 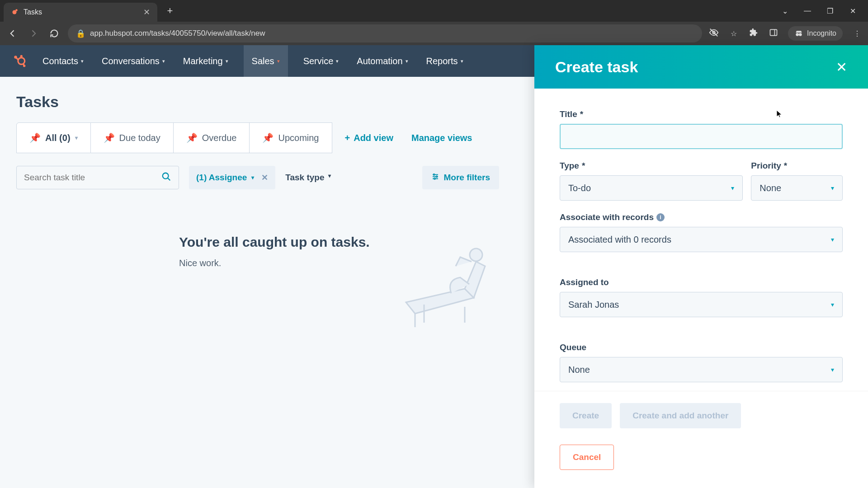 What do you see at coordinates (461, 178) in the screenshot?
I see `more-filters-button: More filters` at bounding box center [461, 178].